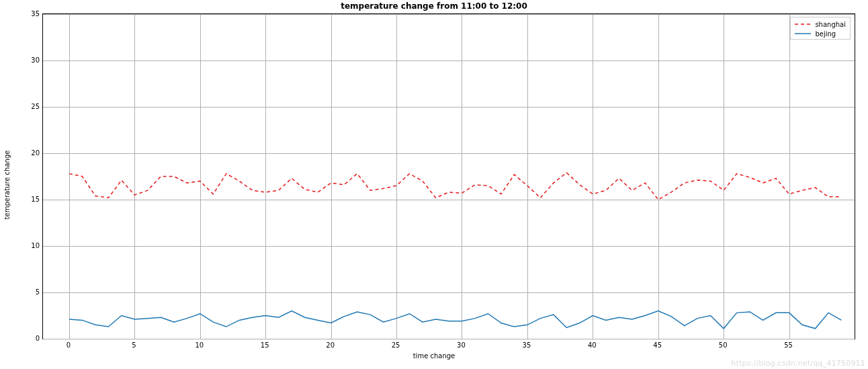 The height and width of the screenshot is (369, 868). I want to click on x-tick-label: 45, so click(657, 345).